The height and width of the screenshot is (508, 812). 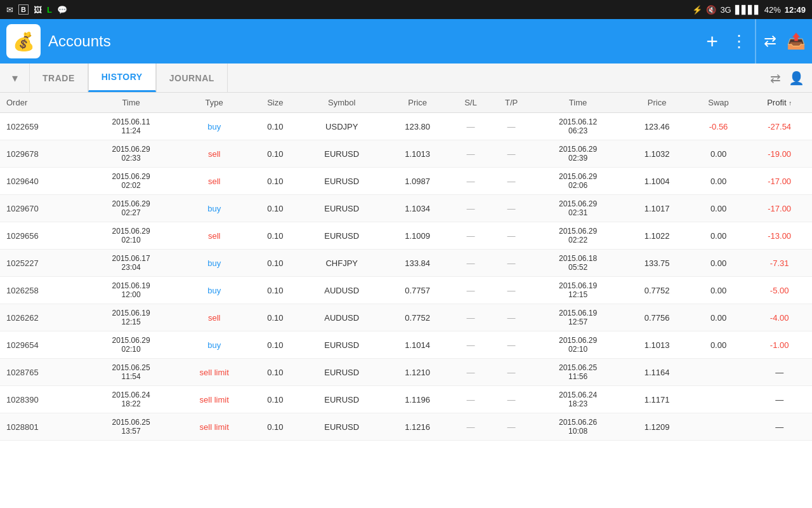 What do you see at coordinates (796, 41) in the screenshot?
I see `export-icon: 📤` at bounding box center [796, 41].